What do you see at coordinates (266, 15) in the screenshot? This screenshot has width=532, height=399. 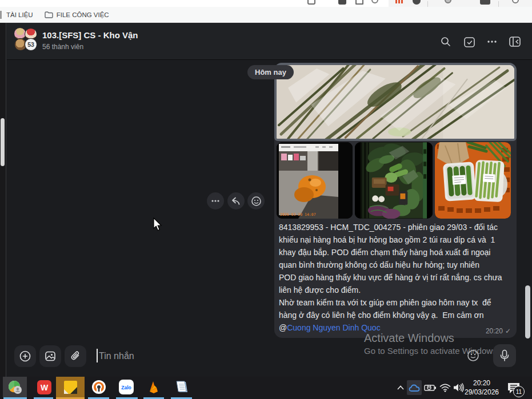 I see `bookmarks-bar: TÀI LIỆU FILE CÔNG VIỆC` at bounding box center [266, 15].